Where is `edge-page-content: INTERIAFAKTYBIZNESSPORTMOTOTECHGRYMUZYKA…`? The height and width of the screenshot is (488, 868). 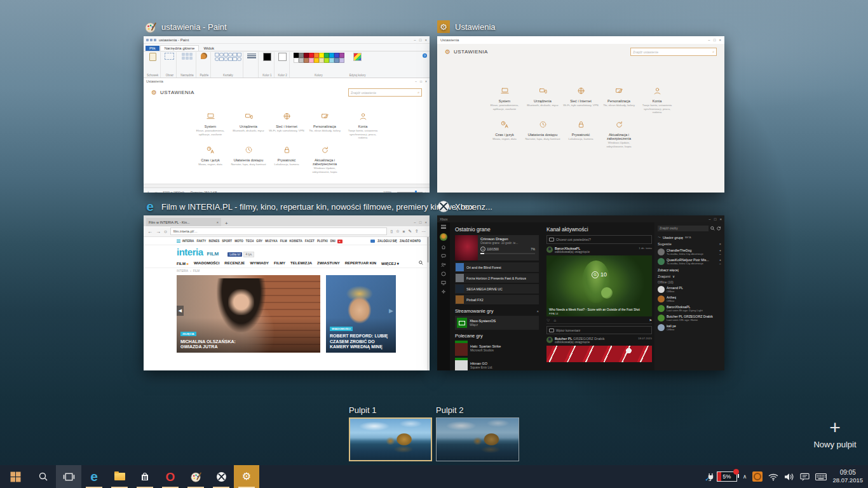 edge-page-content: INTERIAFAKTYBIZNESSPORTMOTOTECHGRYMUZYKA… is located at coordinates (287, 304).